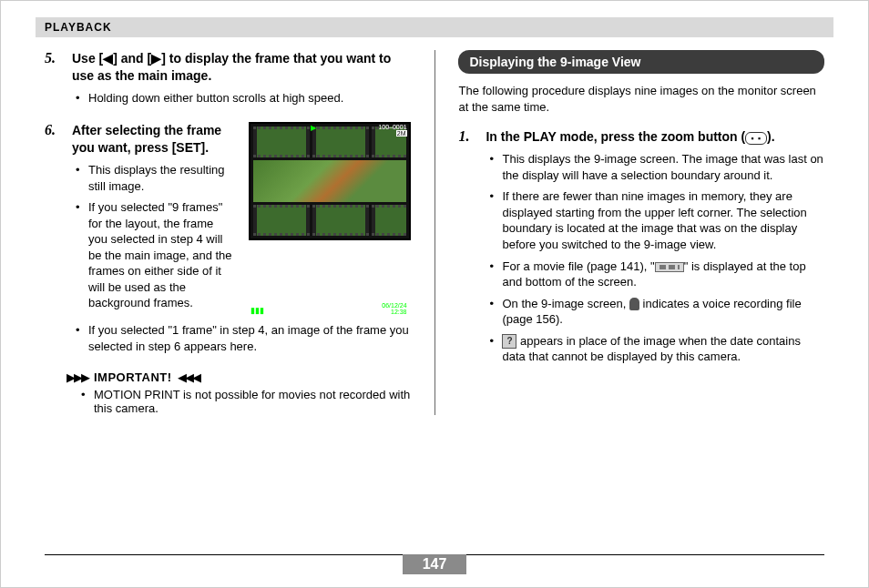  Describe the element at coordinates (239, 377) in the screenshot. I see `important-heading: ▶▶▶ IMPORTANT! ◀◀◀` at that location.